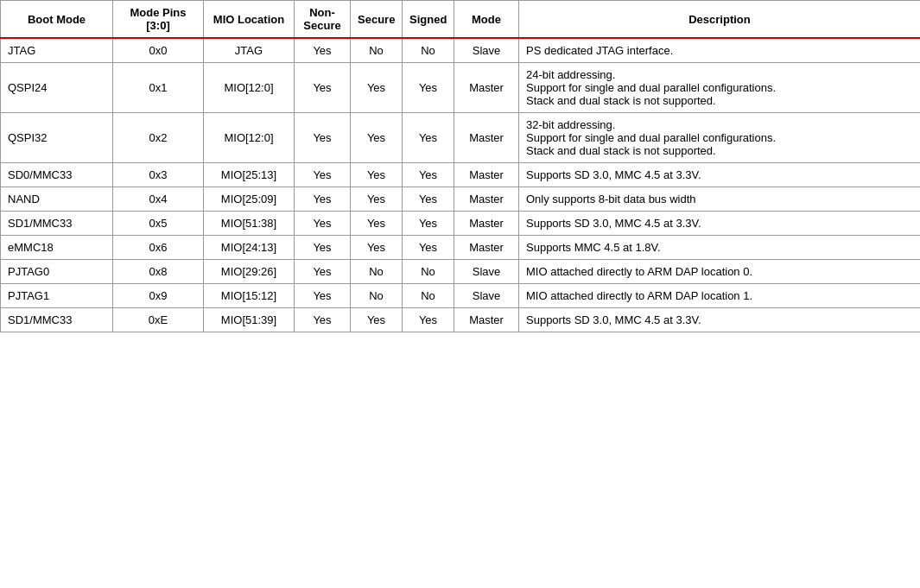 The height and width of the screenshot is (588, 920). I want to click on cell-mode-pins: 0x9, so click(159, 296).